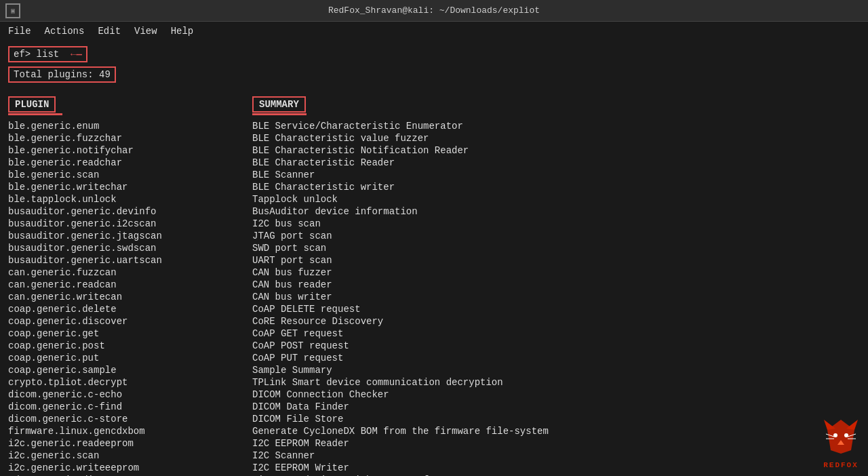  Describe the element at coordinates (283, 175) in the screenshot. I see `plugin-summary: BLE Scanner` at that location.